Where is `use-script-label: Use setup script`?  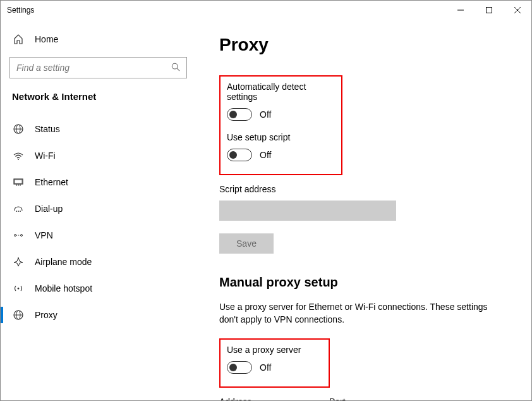
use-script-label: Use setup script is located at coordinates (281, 137).